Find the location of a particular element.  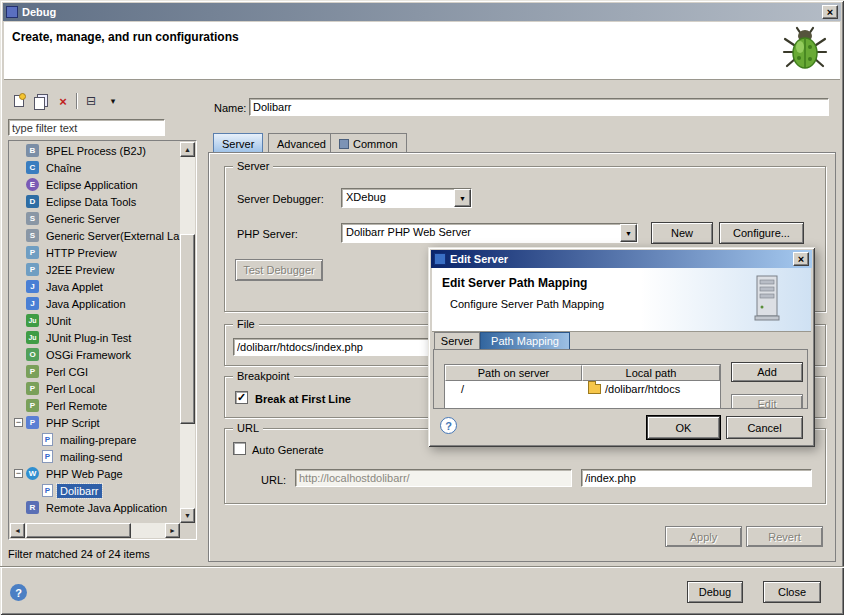

apply-button: Apply is located at coordinates (704, 536).